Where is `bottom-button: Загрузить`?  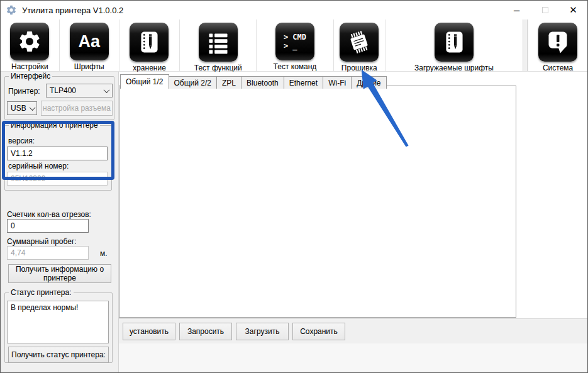
bottom-button: Загрузить is located at coordinates (262, 331).